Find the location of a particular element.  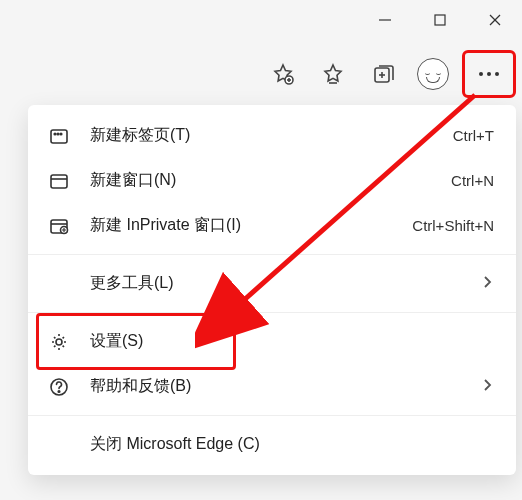

more-button is located at coordinates (489, 74).